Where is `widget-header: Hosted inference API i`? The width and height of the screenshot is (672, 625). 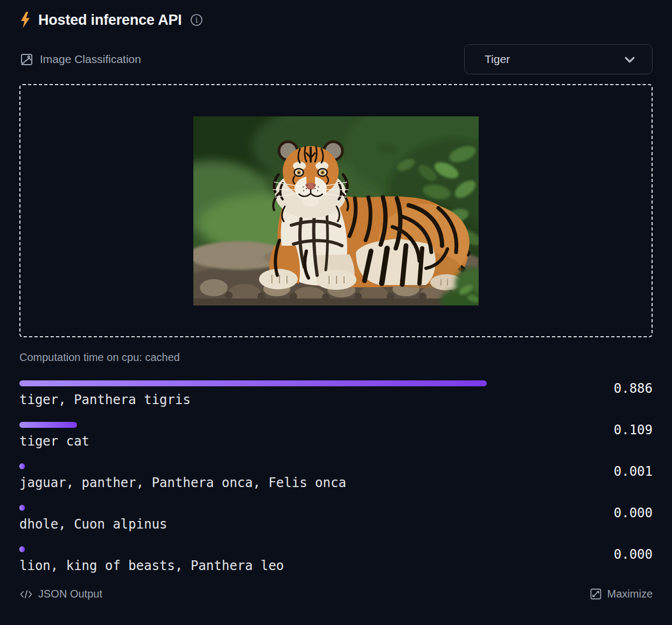 widget-header: Hosted inference API i is located at coordinates (336, 15).